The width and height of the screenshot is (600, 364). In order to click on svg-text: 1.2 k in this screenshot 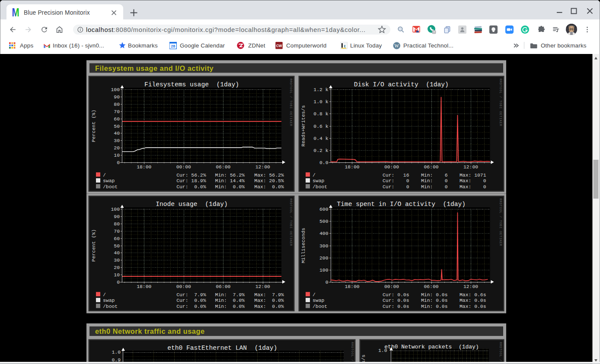, I will do `click(321, 90)`.